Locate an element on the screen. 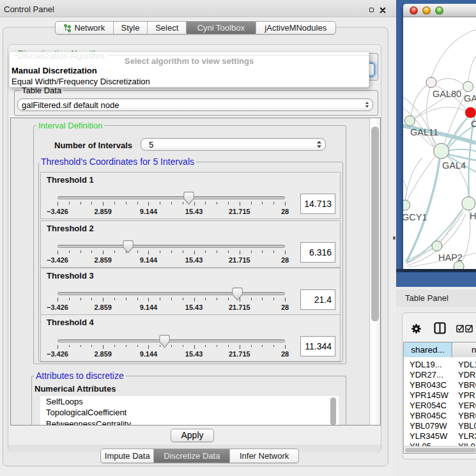 The image size is (476, 476). svg-text: HAP2 is located at coordinates (450, 257).